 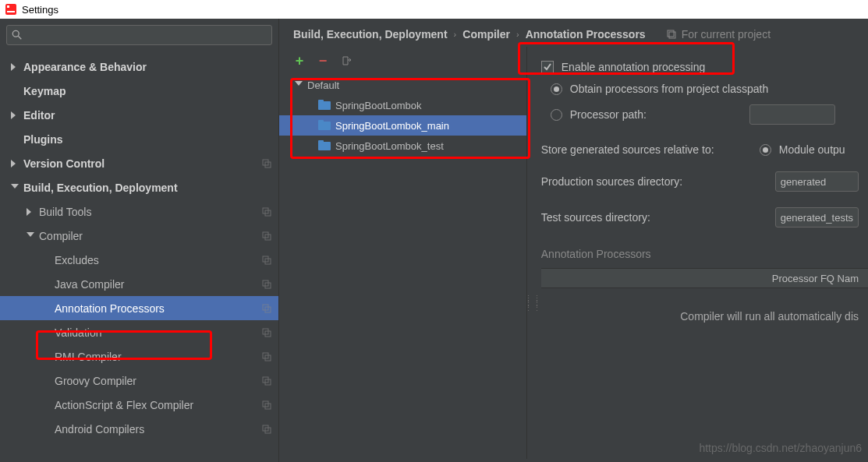 I want to click on breadcrumb: Build, Execution, Deployment › Compiler …, so click(x=574, y=33).